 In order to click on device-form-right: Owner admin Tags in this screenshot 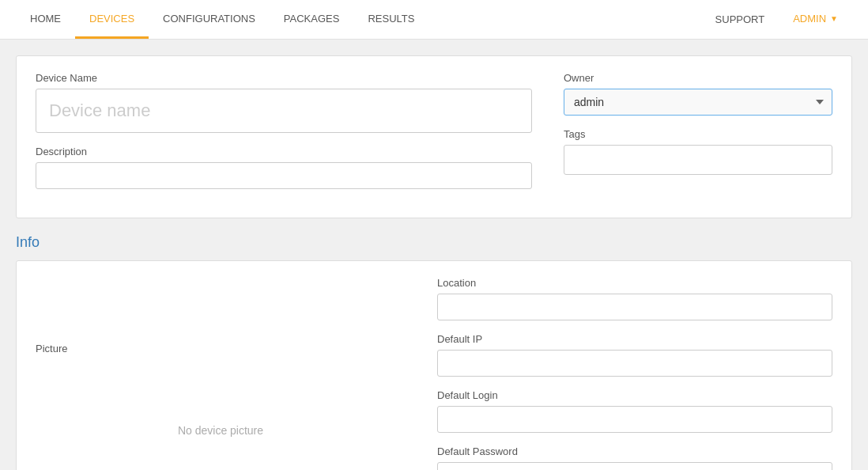, I will do `click(698, 137)`.